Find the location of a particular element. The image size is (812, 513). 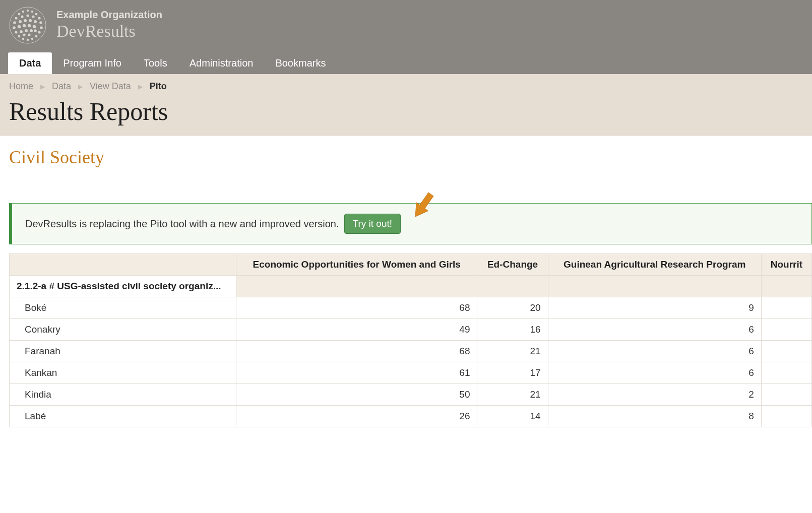

breadcrumb-home: Home is located at coordinates (21, 87).